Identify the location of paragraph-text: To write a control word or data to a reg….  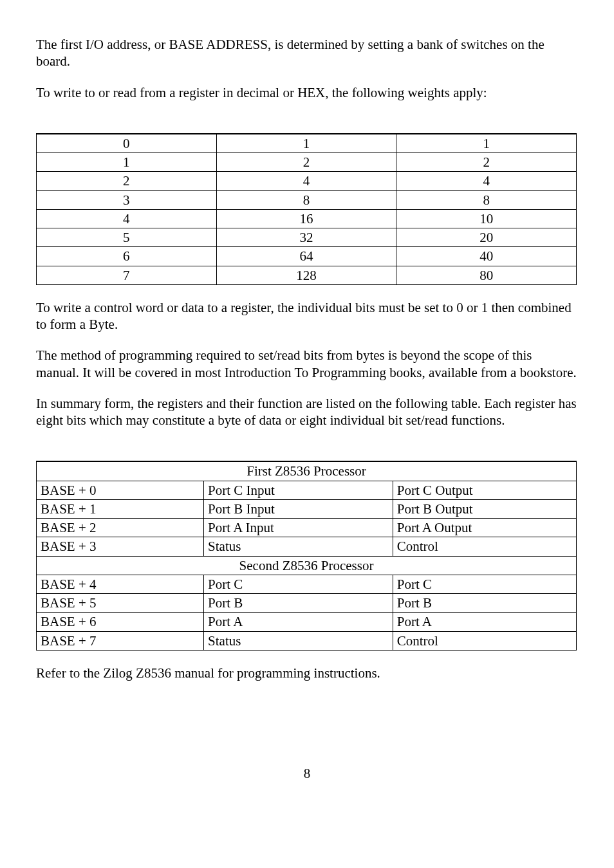
(307, 317).